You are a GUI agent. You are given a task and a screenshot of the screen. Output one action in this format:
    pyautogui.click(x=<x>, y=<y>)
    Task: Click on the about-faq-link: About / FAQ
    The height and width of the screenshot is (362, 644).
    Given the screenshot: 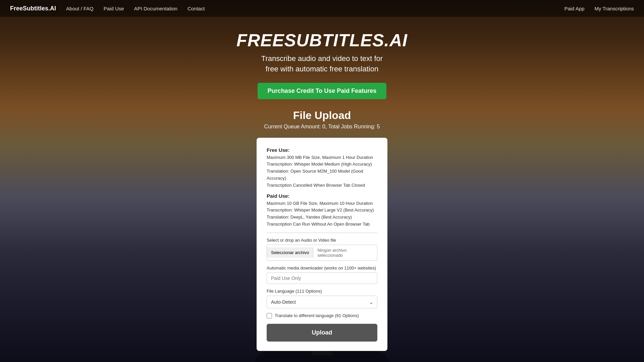 What is the action you would take?
    pyautogui.click(x=80, y=9)
    